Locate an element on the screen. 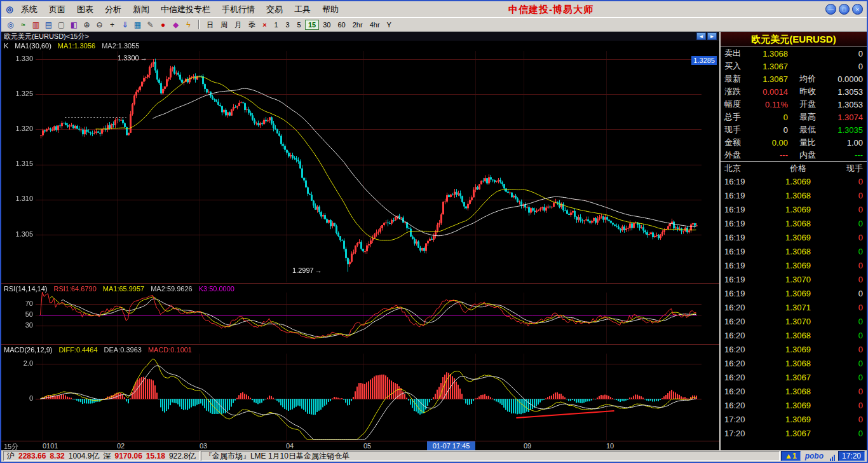  menu-item-6: 中信建投专栏 is located at coordinates (186, 10).